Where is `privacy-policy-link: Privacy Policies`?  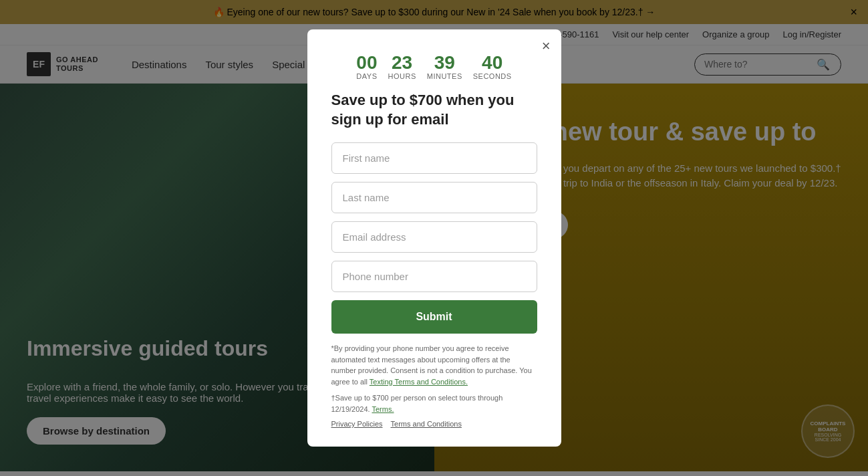
privacy-policy-link: Privacy Policies is located at coordinates (357, 424).